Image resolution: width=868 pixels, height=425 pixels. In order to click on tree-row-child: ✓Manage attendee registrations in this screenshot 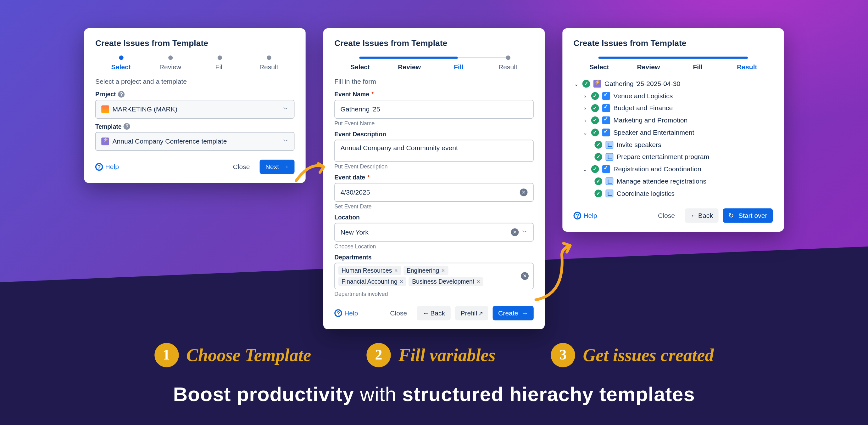, I will do `click(683, 181)`.